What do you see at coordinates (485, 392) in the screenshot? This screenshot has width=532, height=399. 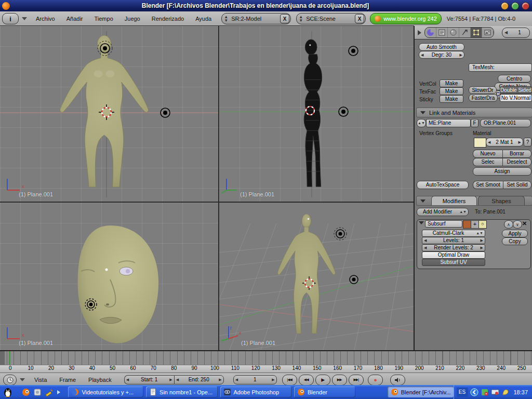 I see `tray-status-icon` at bounding box center [485, 392].